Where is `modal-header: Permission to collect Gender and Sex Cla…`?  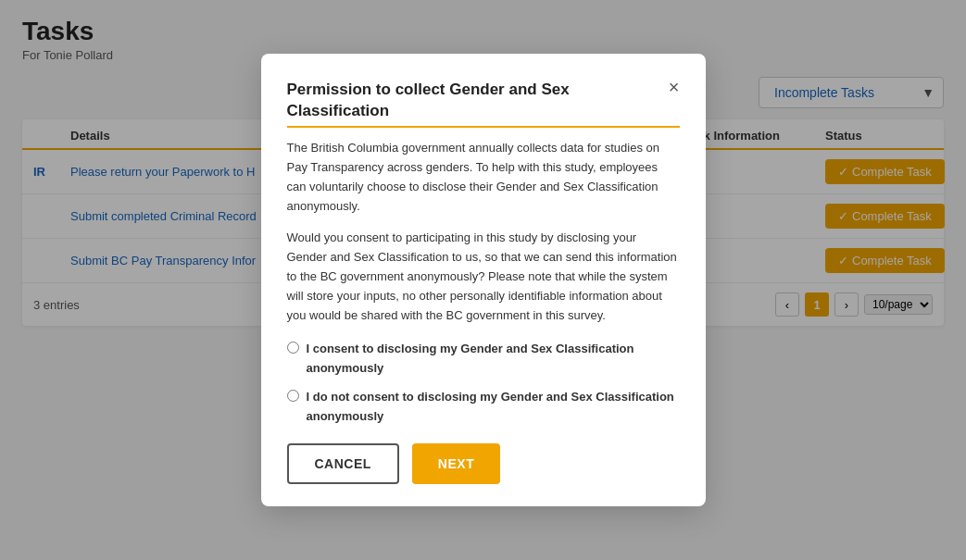
modal-header: Permission to collect Gender and Sex Cla… is located at coordinates (483, 101).